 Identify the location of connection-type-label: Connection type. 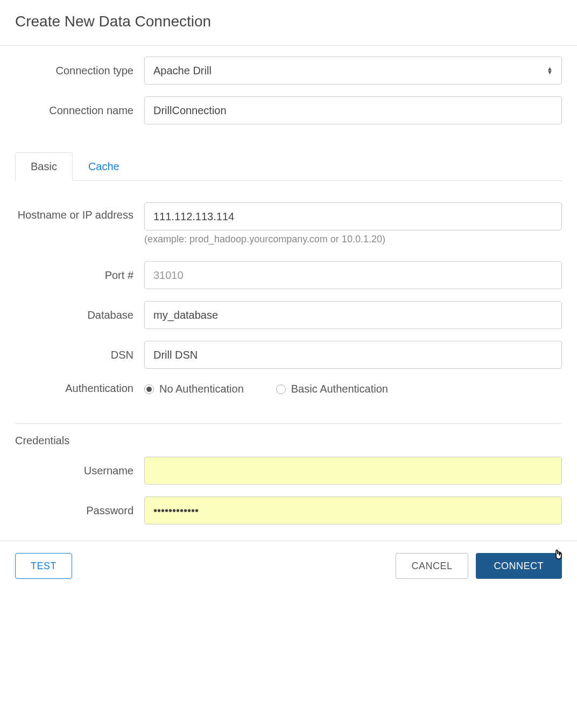
(80, 71).